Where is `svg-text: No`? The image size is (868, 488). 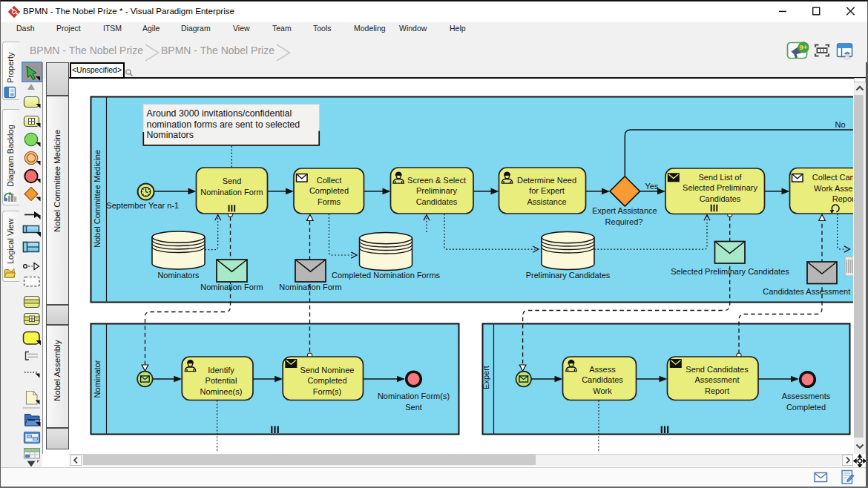
svg-text: No is located at coordinates (840, 125).